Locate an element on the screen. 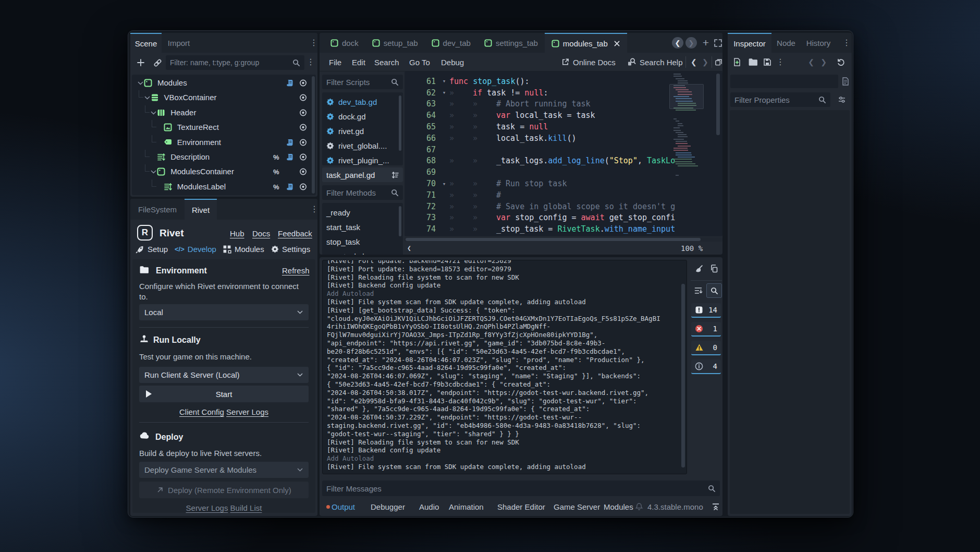  menu-debug: Debug is located at coordinates (452, 62).